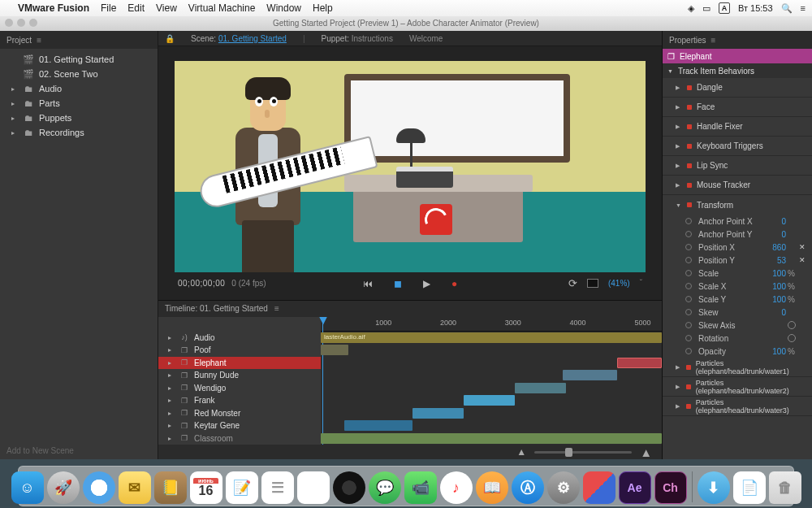 The width and height of the screenshot is (812, 508). What do you see at coordinates (79, 89) in the screenshot?
I see `project-item-folder: ▸🖿Audio` at bounding box center [79, 89].